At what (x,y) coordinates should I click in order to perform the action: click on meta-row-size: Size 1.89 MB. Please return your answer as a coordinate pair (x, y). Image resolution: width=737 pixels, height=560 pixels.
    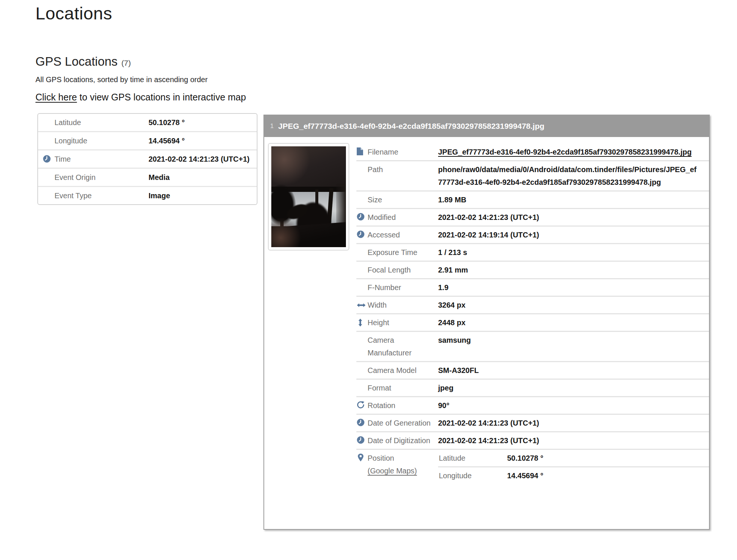
    Looking at the image, I should click on (533, 199).